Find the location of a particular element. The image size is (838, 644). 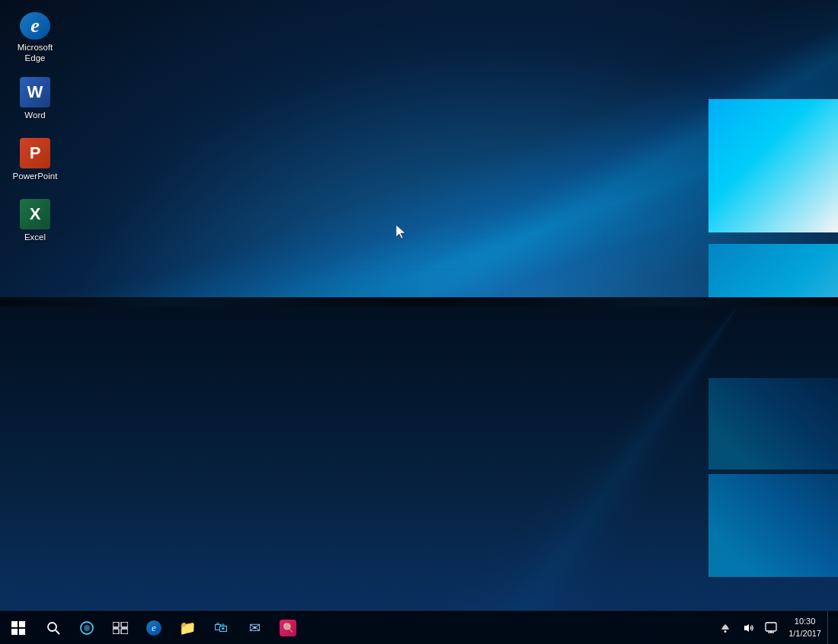

tray-date-value: 1/1/2017 is located at coordinates (804, 634).